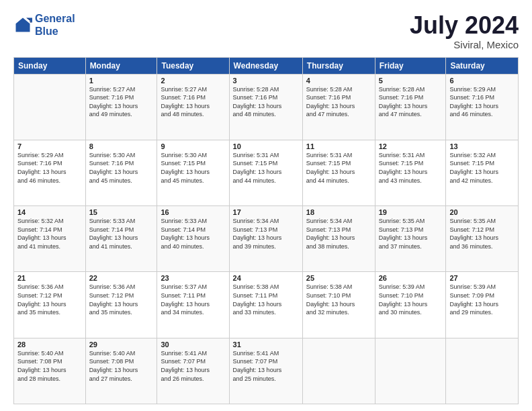 The height and width of the screenshot is (411, 532). I want to click on calendar-cell: 10Sunrise: 5:31 AMSunset: 7:15 PMDayligh…, so click(266, 173).